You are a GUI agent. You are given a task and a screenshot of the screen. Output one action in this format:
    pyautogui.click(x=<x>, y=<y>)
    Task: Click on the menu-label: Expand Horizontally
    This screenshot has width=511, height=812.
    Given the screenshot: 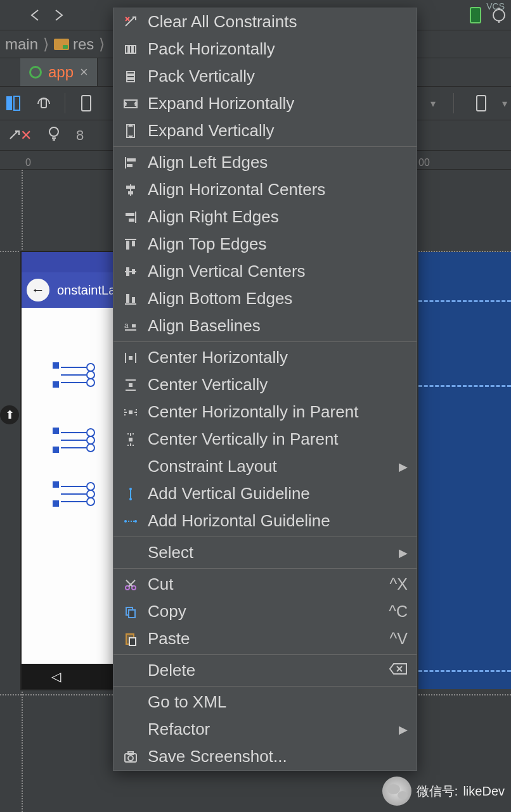 What is the action you would take?
    pyautogui.click(x=278, y=104)
    